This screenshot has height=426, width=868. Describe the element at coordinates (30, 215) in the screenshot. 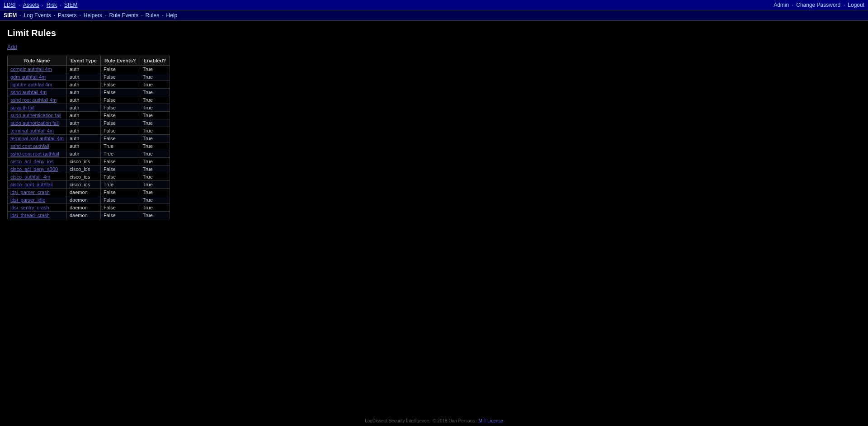

I see `rule-name-link: ldsi_thread_crash` at that location.